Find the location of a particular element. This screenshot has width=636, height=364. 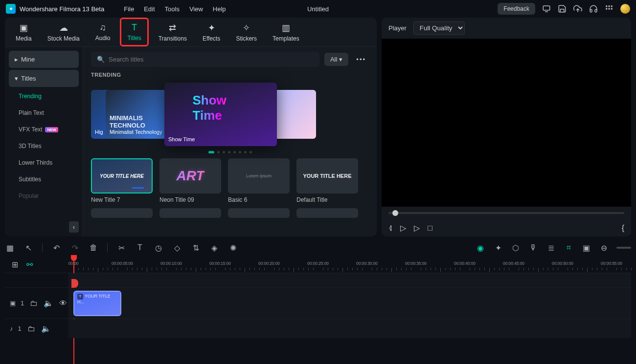

title-label: New Title 7 is located at coordinates (122, 200).